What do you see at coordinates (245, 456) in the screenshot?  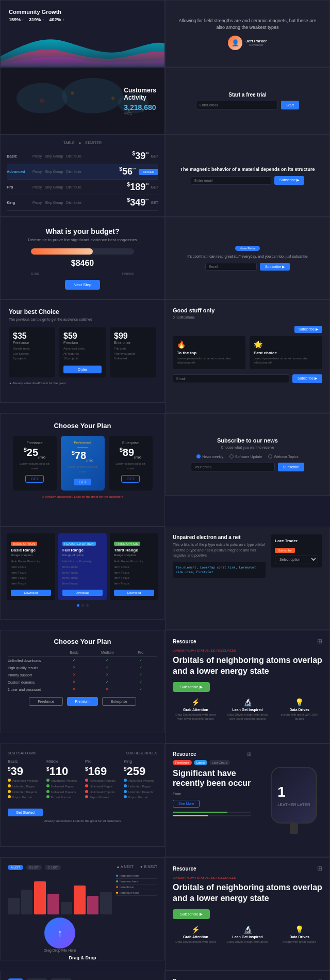 I see `option-software: Software Update` at bounding box center [245, 456].